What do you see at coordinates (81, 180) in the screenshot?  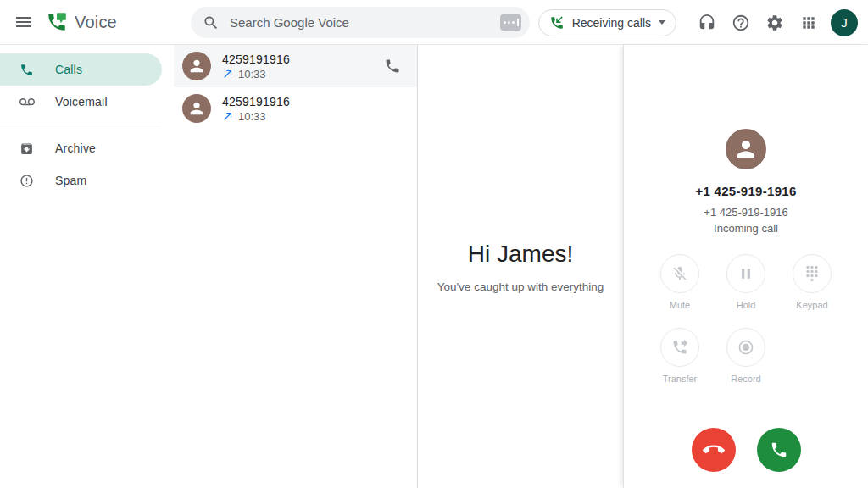 I see `sidebar-item-spam: Spam` at bounding box center [81, 180].